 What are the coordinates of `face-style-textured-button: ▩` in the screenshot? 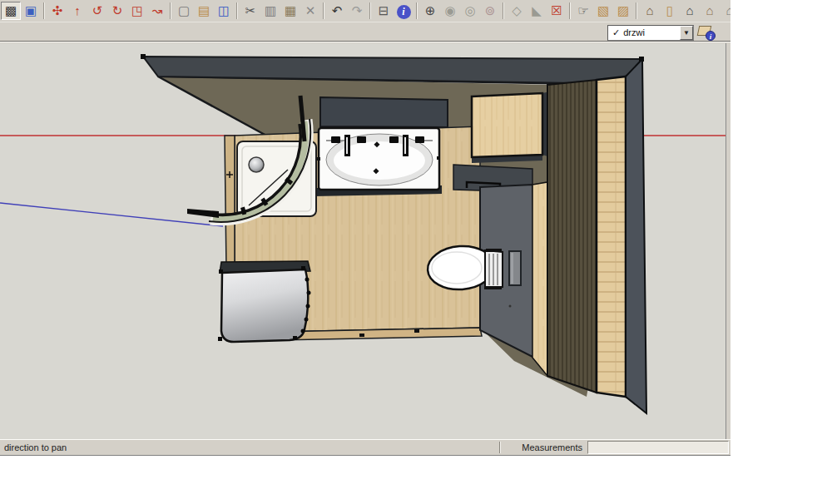 It's located at (11, 11).